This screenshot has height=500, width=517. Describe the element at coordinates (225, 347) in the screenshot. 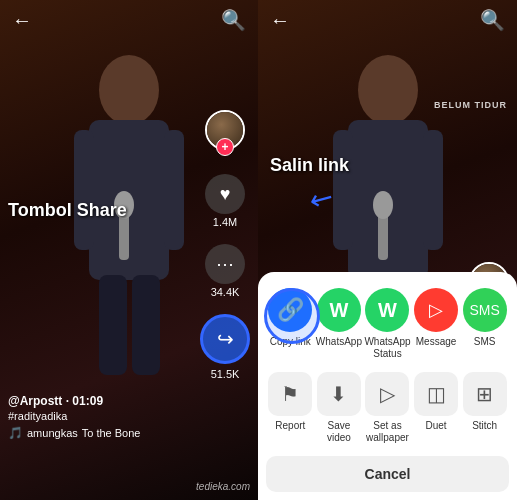

I see `share-group: ↪ 51.5K` at that location.